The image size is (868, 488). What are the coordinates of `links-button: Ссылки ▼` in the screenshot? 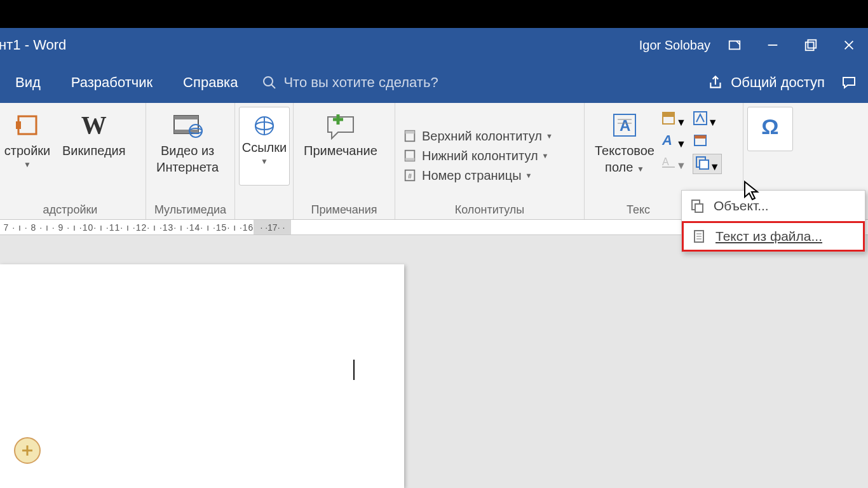 It's located at (264, 146).